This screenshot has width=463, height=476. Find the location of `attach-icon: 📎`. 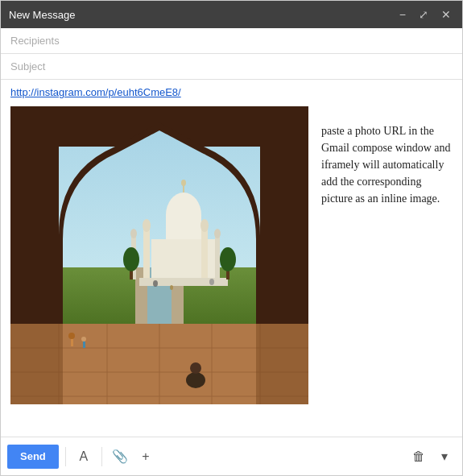

attach-icon: 📎 is located at coordinates (120, 456).